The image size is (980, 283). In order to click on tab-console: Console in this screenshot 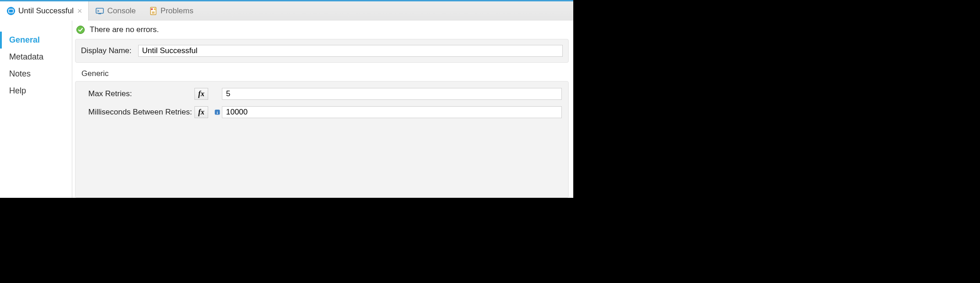, I will do `click(115, 11)`.